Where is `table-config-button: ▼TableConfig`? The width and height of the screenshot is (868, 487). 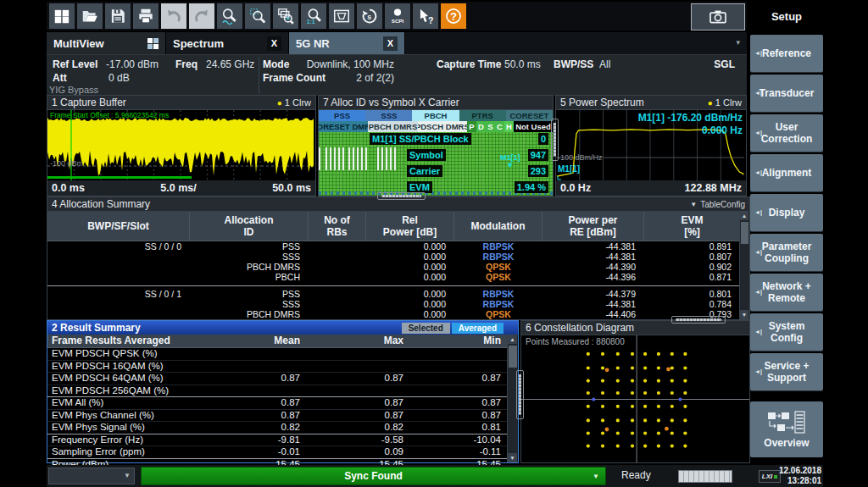
table-config-button: ▼TableConfig is located at coordinates (717, 205).